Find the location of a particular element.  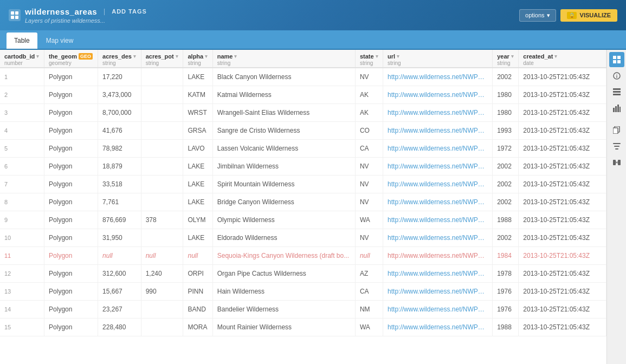

col-header-created-at: created_at ▾ date is located at coordinates (563, 58).